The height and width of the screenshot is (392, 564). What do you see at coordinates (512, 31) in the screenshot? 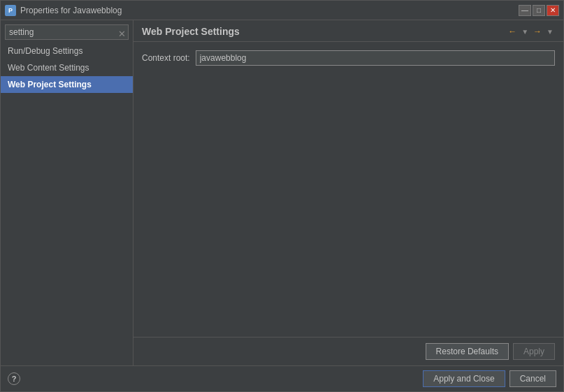
I see `back-button: ←` at bounding box center [512, 31].